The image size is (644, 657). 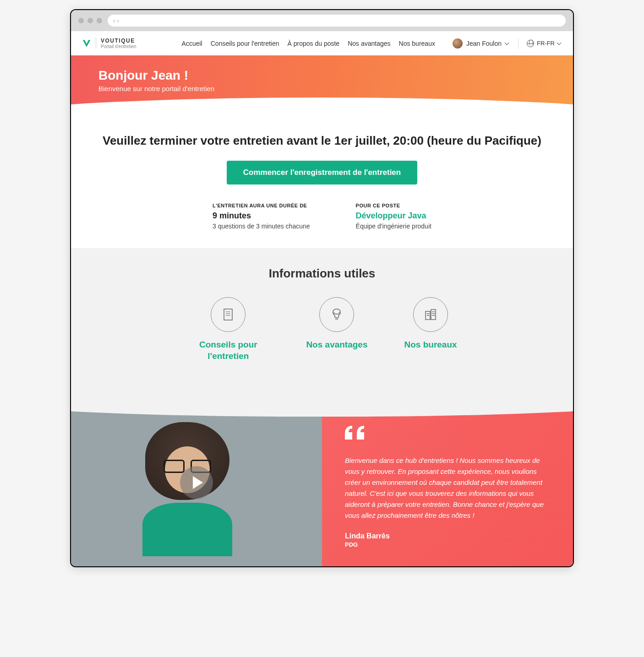 What do you see at coordinates (448, 483) in the screenshot?
I see `testimonial-quote: Bienvenue dans ce hub d'entretiens ! Nou…` at bounding box center [448, 483].